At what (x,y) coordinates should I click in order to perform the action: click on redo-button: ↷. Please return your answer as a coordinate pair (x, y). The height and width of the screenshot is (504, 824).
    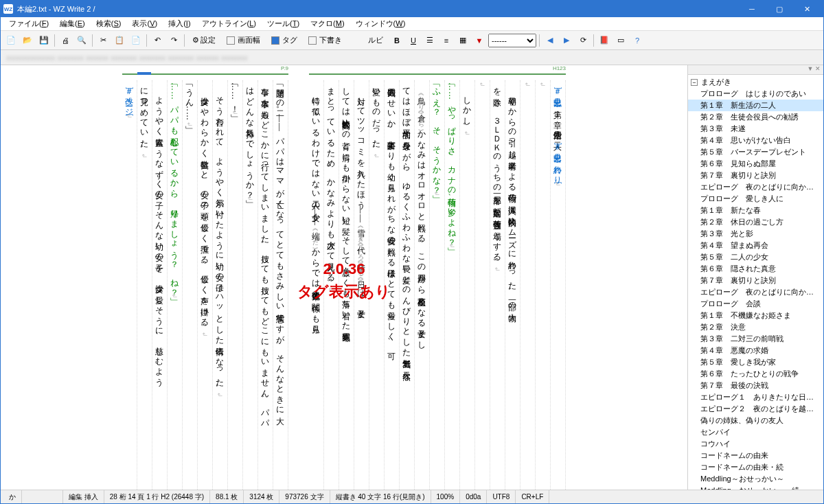
    Looking at the image, I should click on (174, 41).